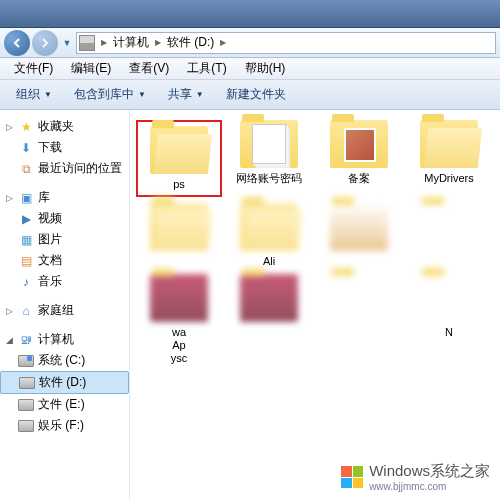 This screenshot has width=500, height=500. What do you see at coordinates (110, 94) in the screenshot?
I see `include-library-button: 包含到库中 ▼` at bounding box center [110, 94].